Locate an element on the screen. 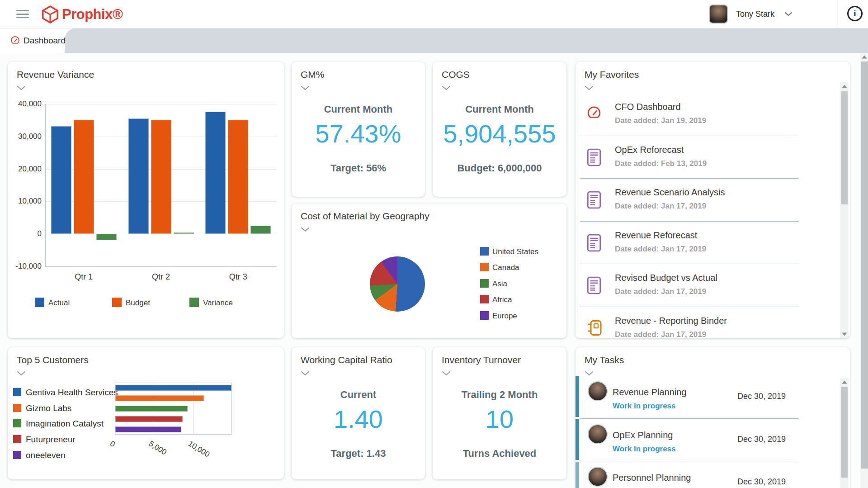  x-axis-tick-label: 0 is located at coordinates (112, 444).